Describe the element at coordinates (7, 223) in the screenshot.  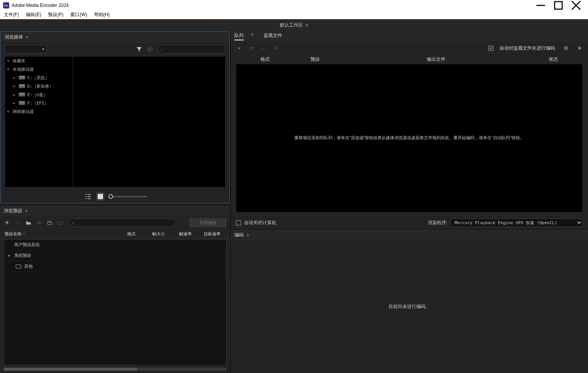
I see `add-preset-icon: ✚` at that location.